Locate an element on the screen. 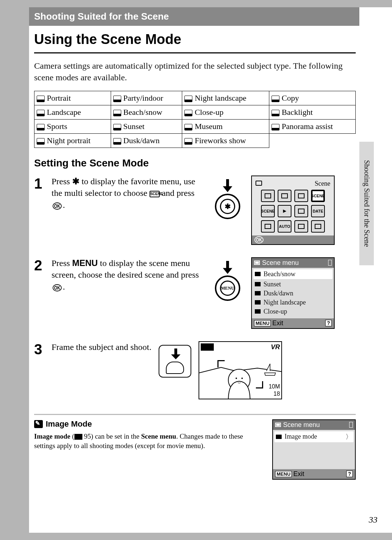 The height and width of the screenshot is (540, 392). step-1-text: Press ✱ to display the favorite menu, us… is located at coordinates (128, 210).